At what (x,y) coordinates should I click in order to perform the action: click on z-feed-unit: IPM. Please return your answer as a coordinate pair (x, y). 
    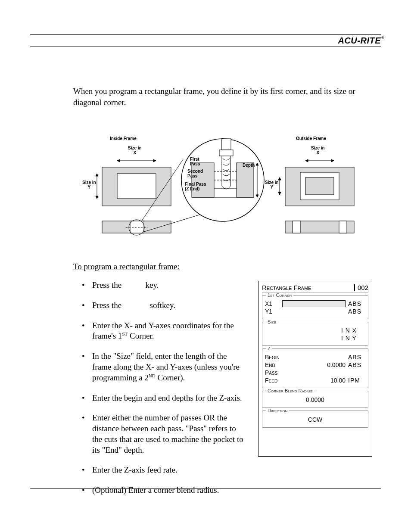
    Looking at the image, I should click on (357, 380).